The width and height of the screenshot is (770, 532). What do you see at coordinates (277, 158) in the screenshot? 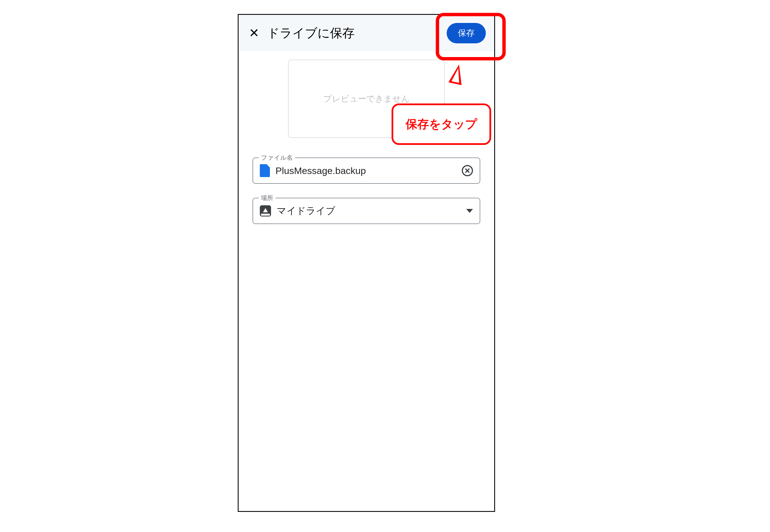
I see `filename-label: ファイル名` at bounding box center [277, 158].